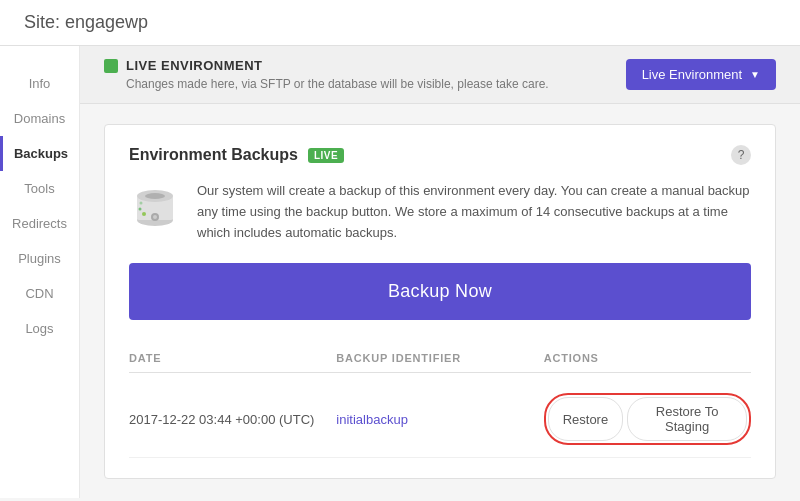 The height and width of the screenshot is (501, 800). I want to click on sidebar-item-cdn: CDN, so click(40, 294).